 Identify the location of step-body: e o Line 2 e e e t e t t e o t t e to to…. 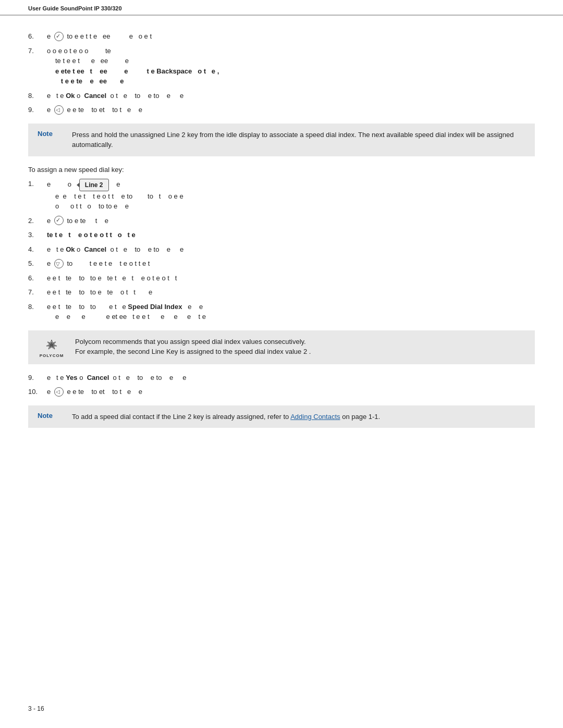
(291, 195).